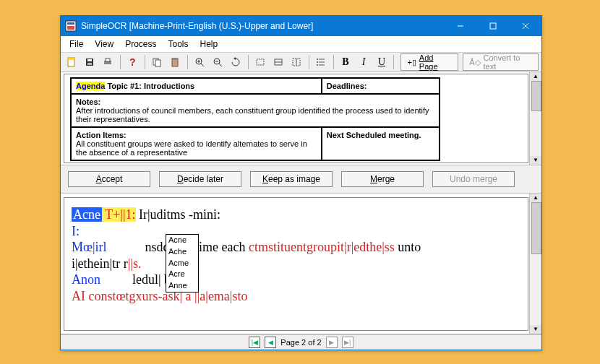 The width and height of the screenshot is (600, 364). What do you see at coordinates (525, 26) in the screenshot?
I see `close-button` at bounding box center [525, 26].